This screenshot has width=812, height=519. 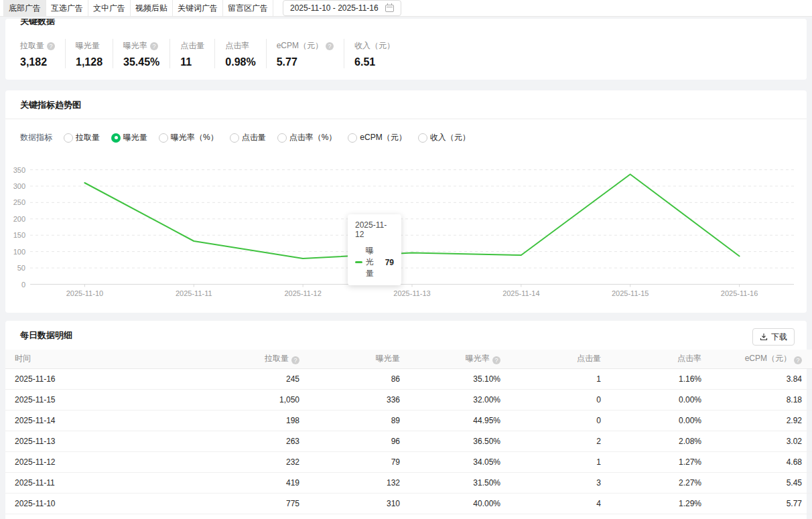 I want to click on summary-metrics: 拉取量?3,182曝光量1,128曝光率?35.45%点击量11点击率0.98%…, so click(x=212, y=54).